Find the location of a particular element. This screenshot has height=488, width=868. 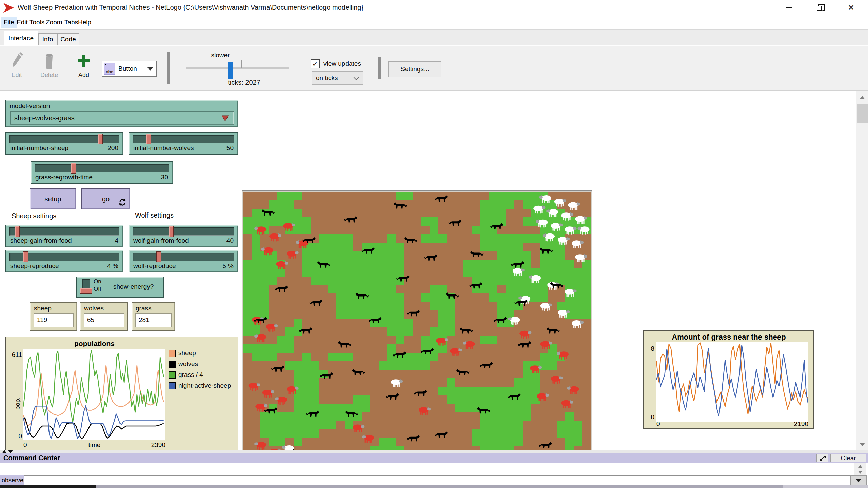

menu-help: Help is located at coordinates (85, 22).